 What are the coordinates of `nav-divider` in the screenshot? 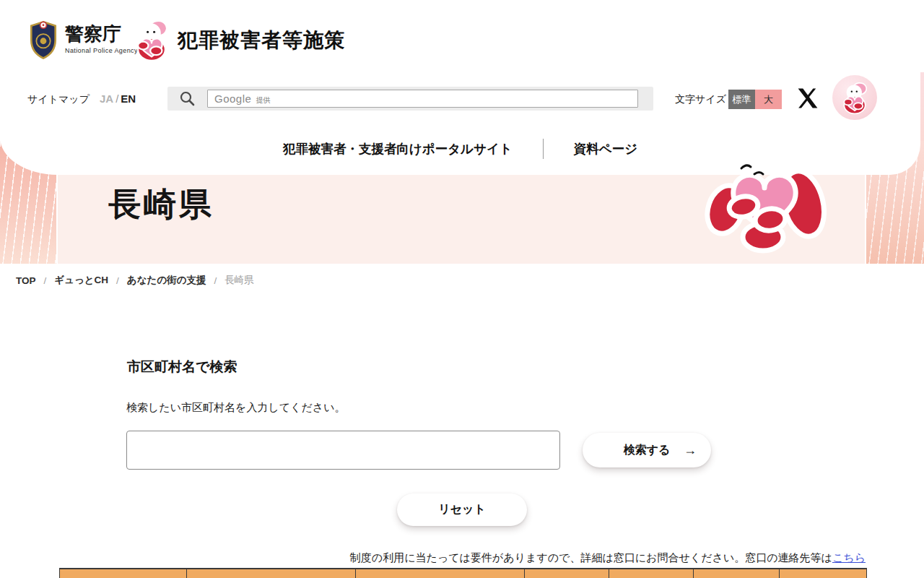 It's located at (543, 149).